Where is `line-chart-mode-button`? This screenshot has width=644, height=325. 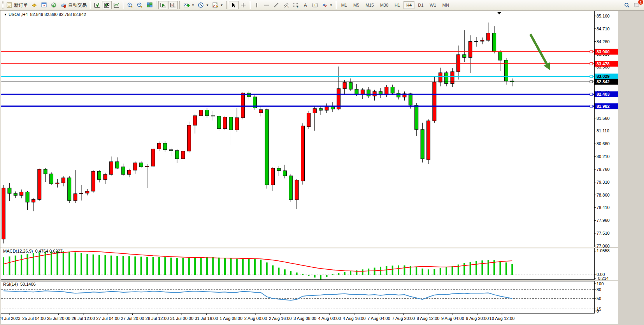
line-chart-mode-button is located at coordinates (117, 5).